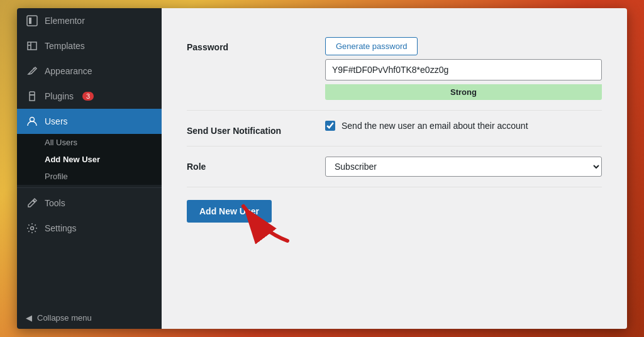 This screenshot has width=644, height=337. What do you see at coordinates (394, 167) in the screenshot?
I see `role-row: Role Subscriber Contributor Author Edito…` at bounding box center [394, 167].